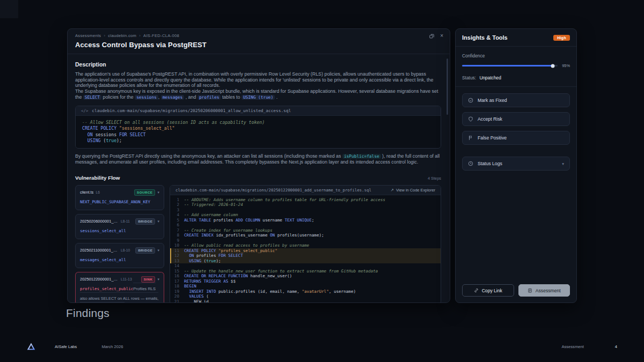 The height and width of the screenshot is (362, 644). I want to click on code-line: CREATE POLICY "sessions_select_all", so click(258, 129).